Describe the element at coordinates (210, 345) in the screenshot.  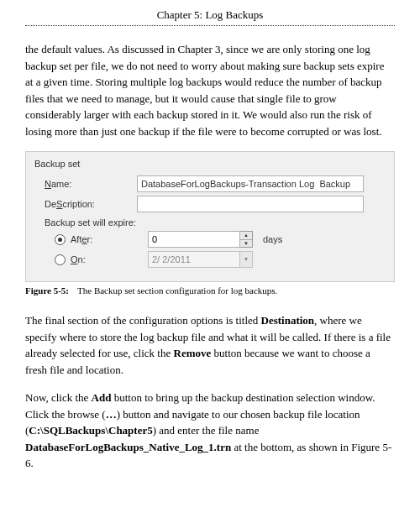
I see `body-paragraph-2: The final section of the configuration o…` at that location.